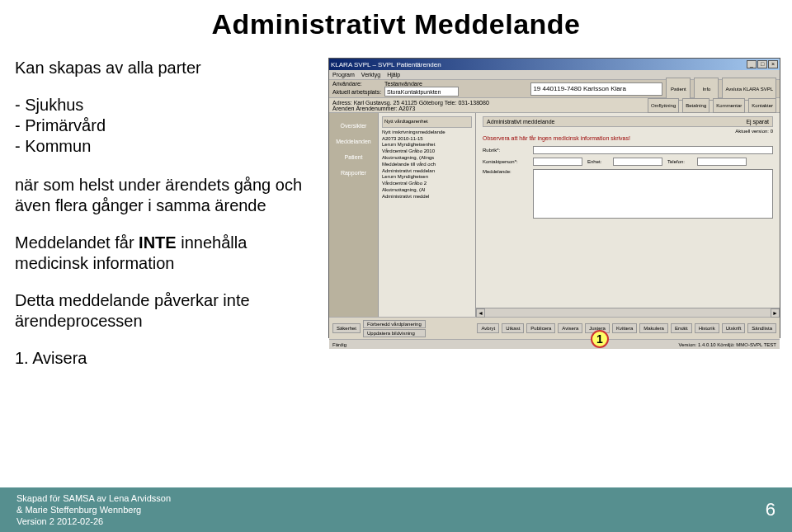 Image resolution: width=792 pixels, height=532 pixels. I want to click on utkast-button: Utkast, so click(513, 328).